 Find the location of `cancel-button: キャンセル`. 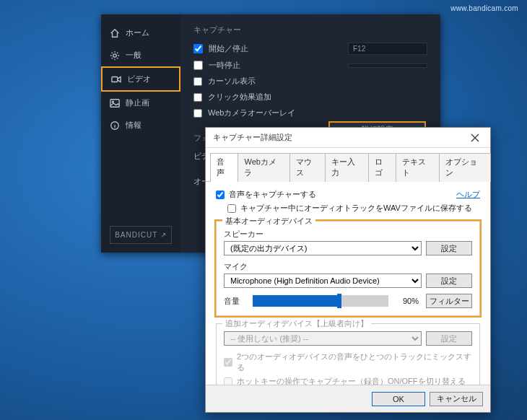

cancel-button: キャンセル is located at coordinates (456, 399).